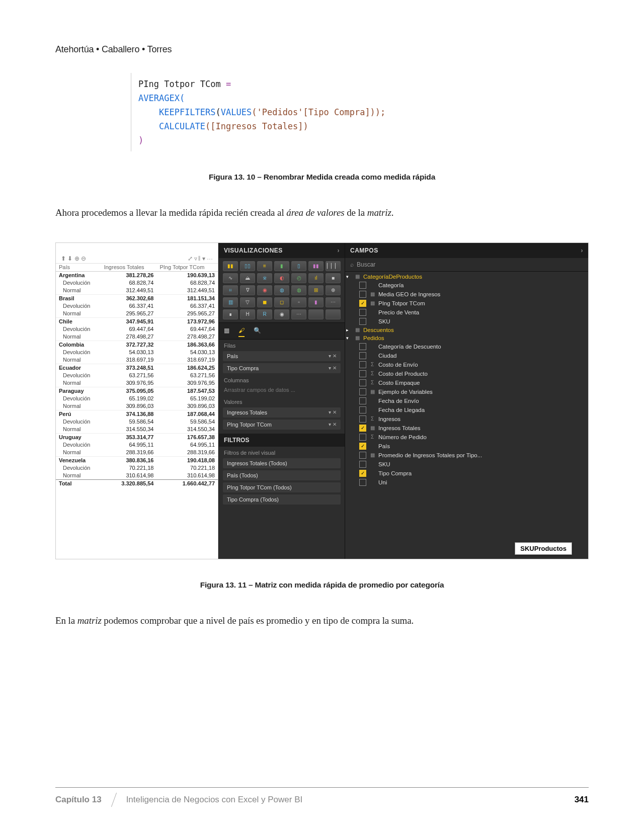  What do you see at coordinates (468, 312) in the screenshot?
I see `field-item: Precio de Venta` at bounding box center [468, 312].